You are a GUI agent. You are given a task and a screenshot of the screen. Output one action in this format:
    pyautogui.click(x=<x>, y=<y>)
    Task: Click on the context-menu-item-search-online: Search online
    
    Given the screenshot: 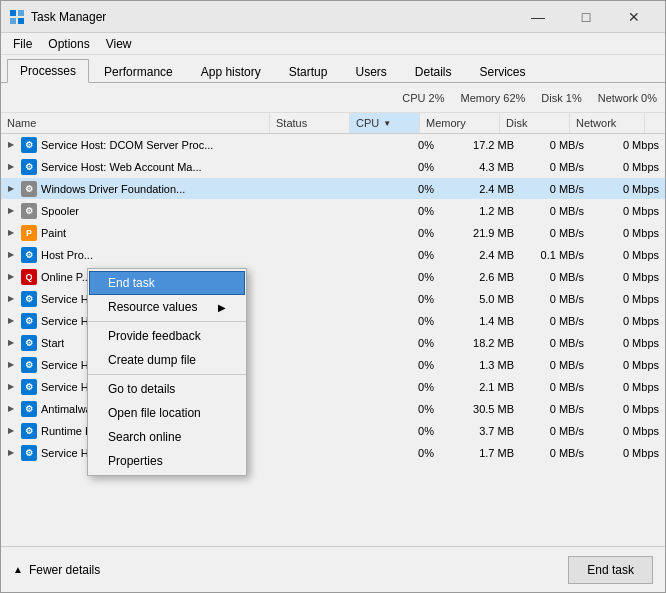 What is the action you would take?
    pyautogui.click(x=167, y=437)
    